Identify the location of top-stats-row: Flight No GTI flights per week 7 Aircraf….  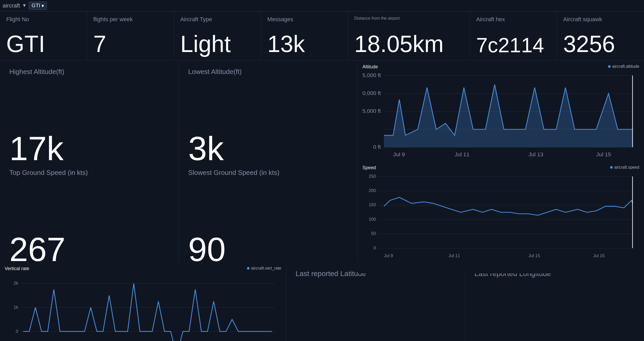
(322, 36).